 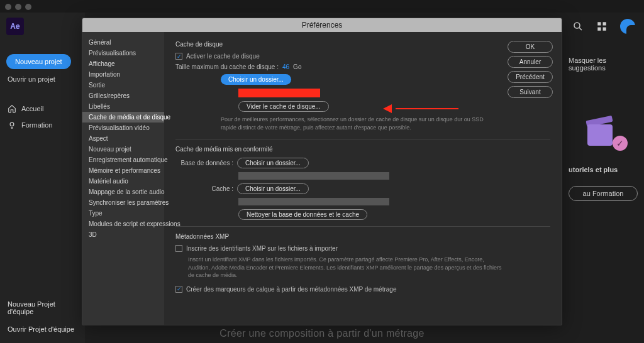 What do you see at coordinates (204, 163) in the screenshot?
I see `db-label: Base de données :` at bounding box center [204, 163].